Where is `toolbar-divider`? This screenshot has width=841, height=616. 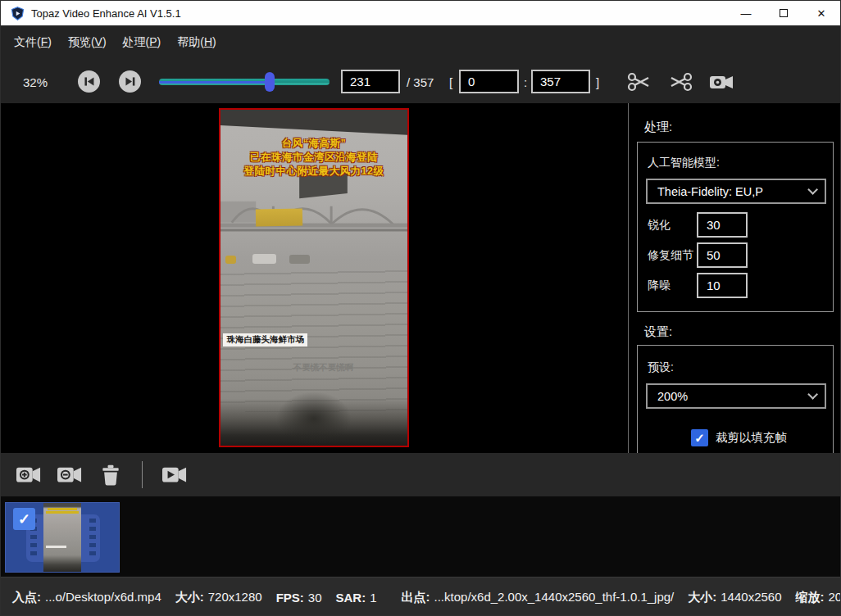
toolbar-divider is located at coordinates (143, 475).